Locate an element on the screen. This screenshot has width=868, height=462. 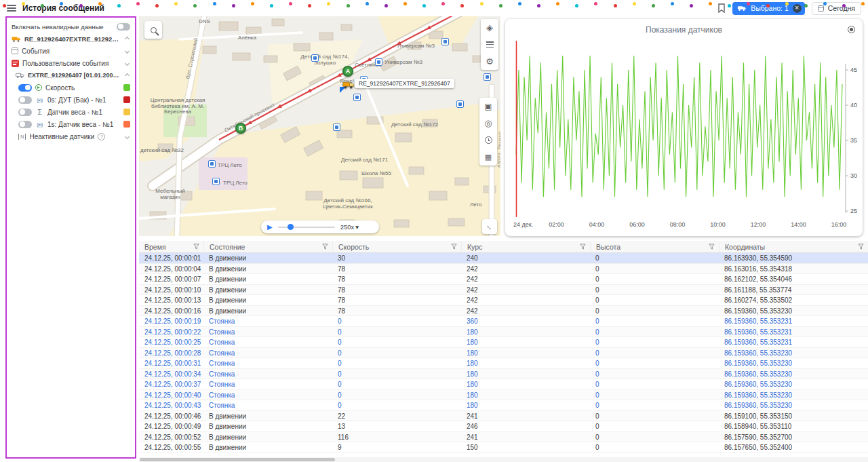
table-row: 24.12.25, 00:00:34Стоянка0180086.159360,… is located at coordinates (503, 374).